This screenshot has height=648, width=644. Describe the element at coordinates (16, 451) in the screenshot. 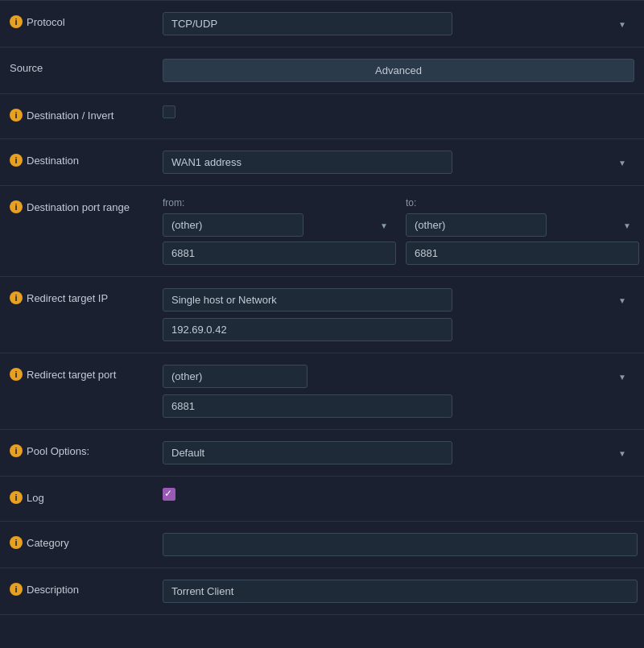

I see `pool-options-info-icon: i` at that location.